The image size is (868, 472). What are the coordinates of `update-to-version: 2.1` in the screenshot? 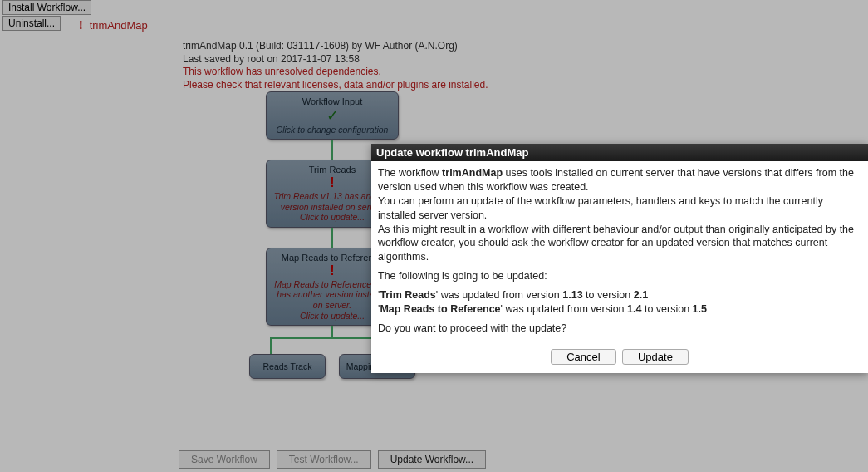 It's located at (641, 295).